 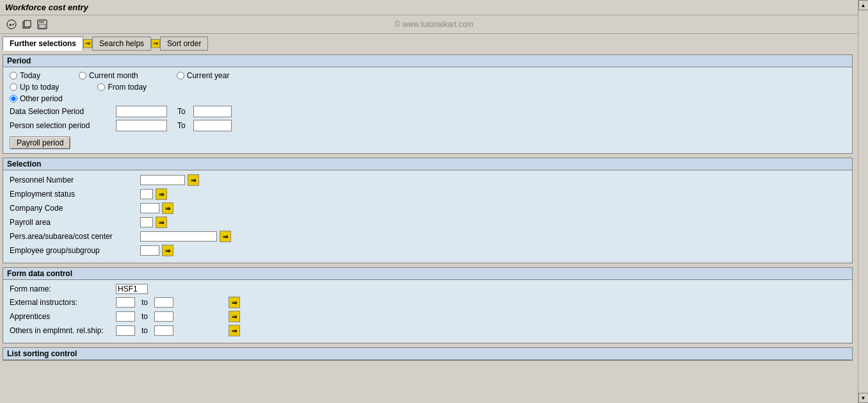 What do you see at coordinates (150, 251) in the screenshot?
I see `sel-input-employee-group` at bounding box center [150, 251].